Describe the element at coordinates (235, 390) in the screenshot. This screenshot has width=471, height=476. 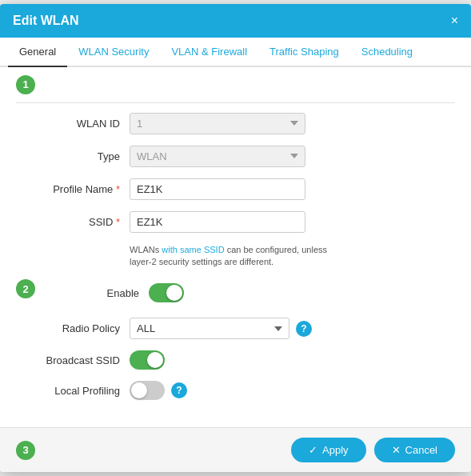
I see `local-profiling-row: Local Profiling ?` at that location.